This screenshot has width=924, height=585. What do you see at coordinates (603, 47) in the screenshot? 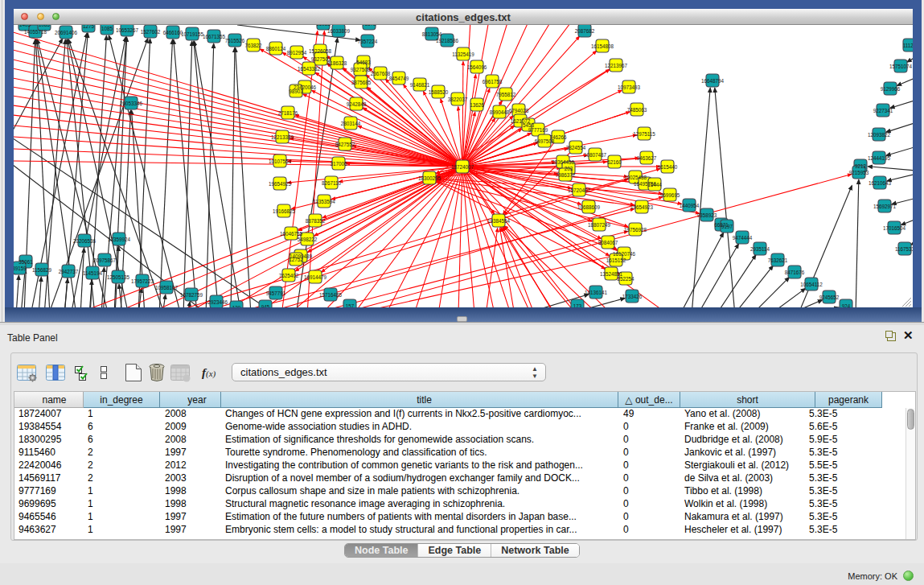
I see `svg-text: 16154808` at bounding box center [603, 47].